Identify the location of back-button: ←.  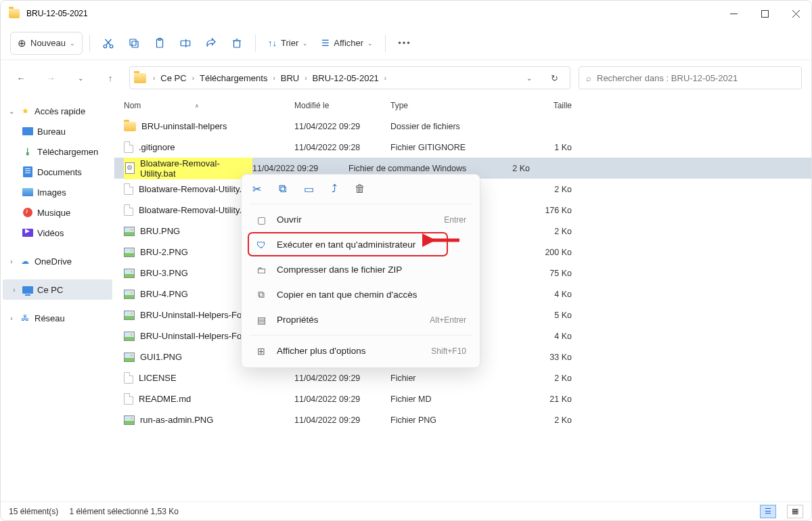
(21, 78).